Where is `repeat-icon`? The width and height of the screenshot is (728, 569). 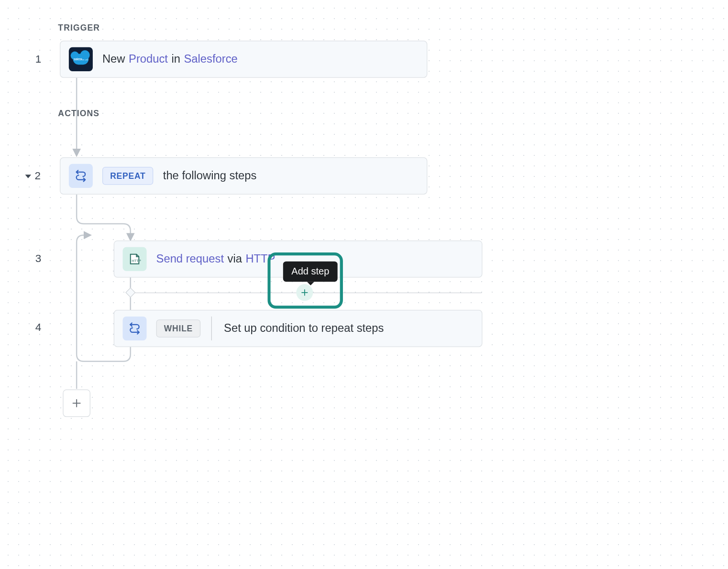
repeat-icon is located at coordinates (81, 176).